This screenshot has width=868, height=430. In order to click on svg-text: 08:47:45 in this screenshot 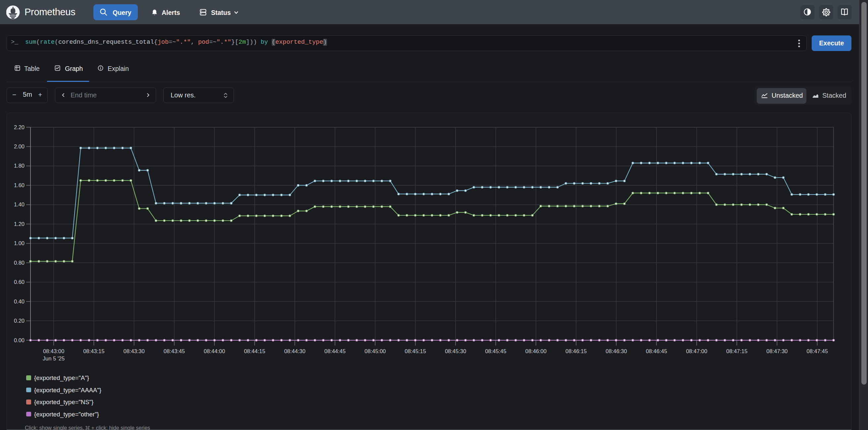, I will do `click(817, 351)`.